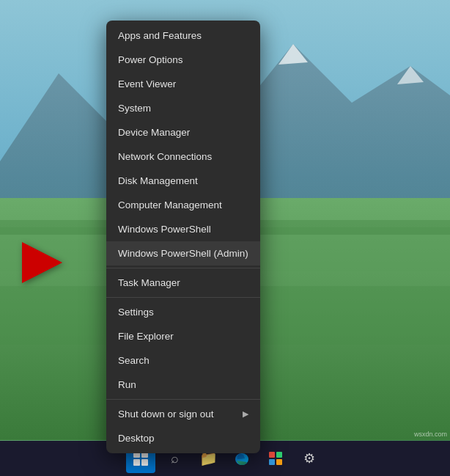 The image size is (450, 476). What do you see at coordinates (183, 414) in the screenshot?
I see `menu-item-shut-down: Shut down or sign out ▶` at bounding box center [183, 414].